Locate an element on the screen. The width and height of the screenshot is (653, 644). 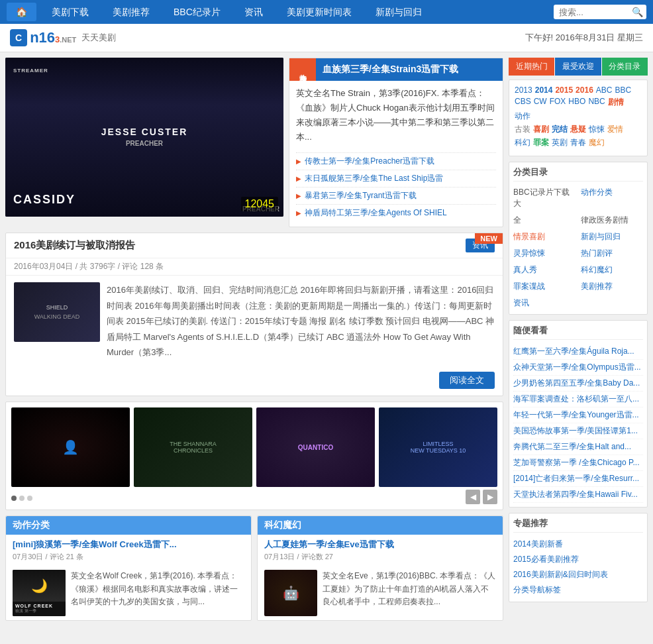
random-item-7: 奔腾代第二至三季/全集Halt and... is located at coordinates (578, 447).